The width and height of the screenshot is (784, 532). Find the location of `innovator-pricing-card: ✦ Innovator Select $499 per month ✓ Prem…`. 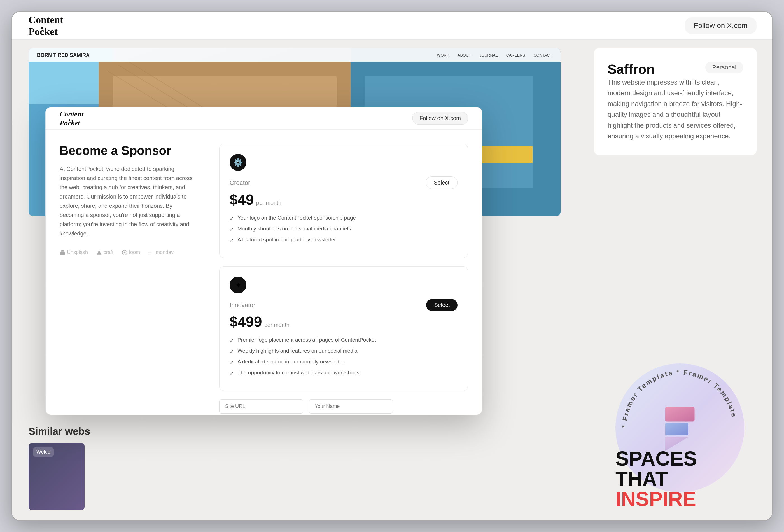

innovator-pricing-card: ✦ Innovator Select $499 per month ✓ Prem… is located at coordinates (343, 329).